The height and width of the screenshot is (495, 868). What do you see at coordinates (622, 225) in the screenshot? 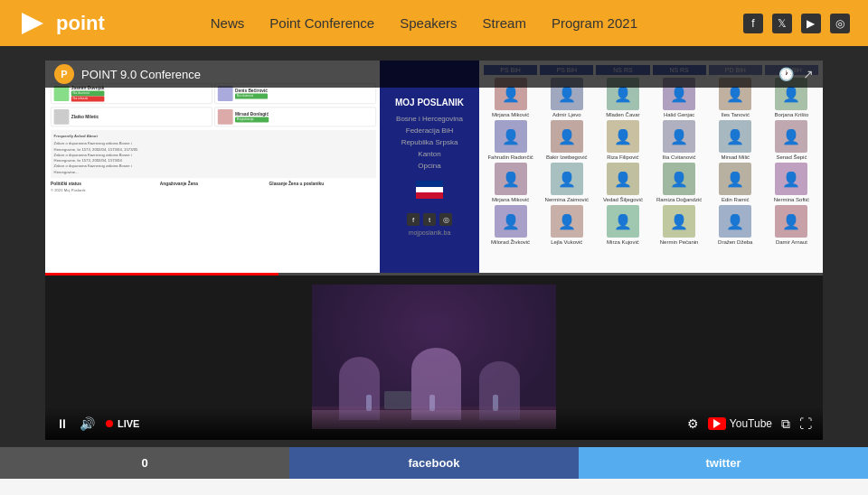
I see `grid-person: 👤 Mirza Kujović` at bounding box center [622, 225].